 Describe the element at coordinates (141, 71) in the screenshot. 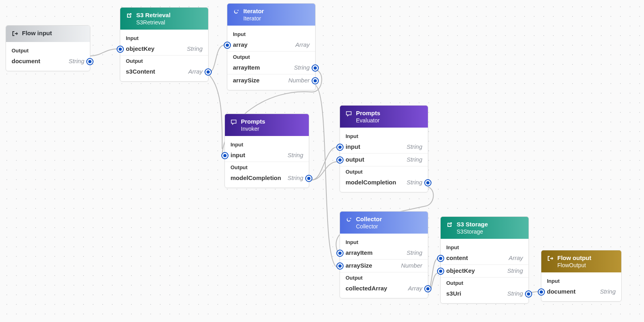

I see `port-name: s3Content` at that location.